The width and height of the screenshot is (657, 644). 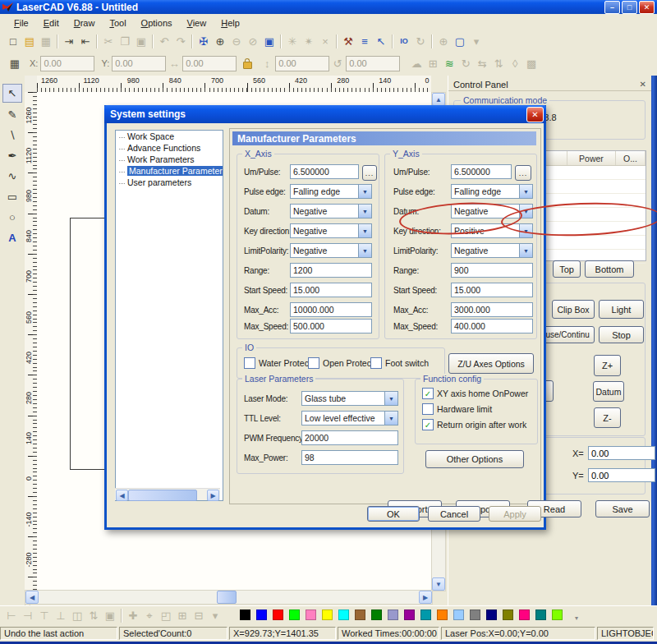 What do you see at coordinates (331, 231) in the screenshot?
I see `x-key-direction-select: Negative▼` at bounding box center [331, 231].